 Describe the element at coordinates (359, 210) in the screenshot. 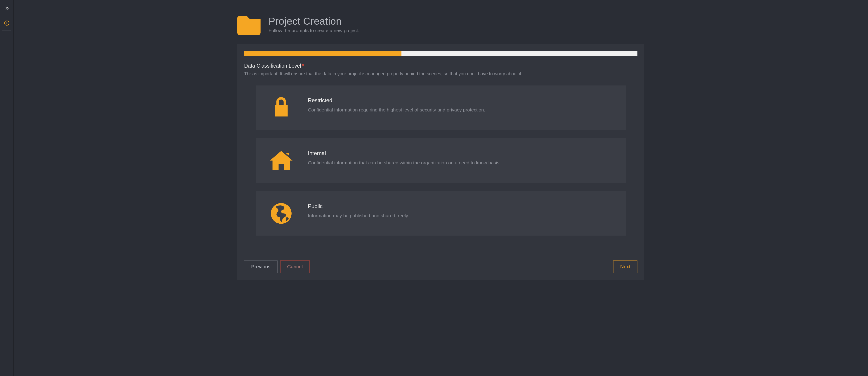

I see `option-text: Public Information may be published and …` at that location.